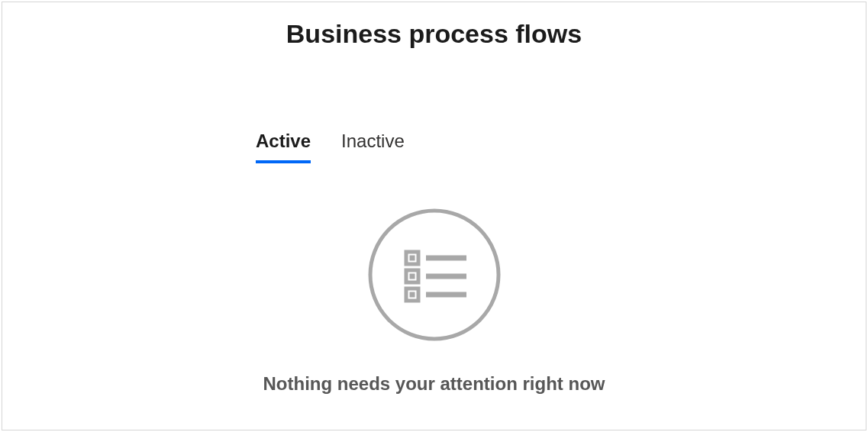  I want to click on page-title: Business process flows, so click(434, 34).